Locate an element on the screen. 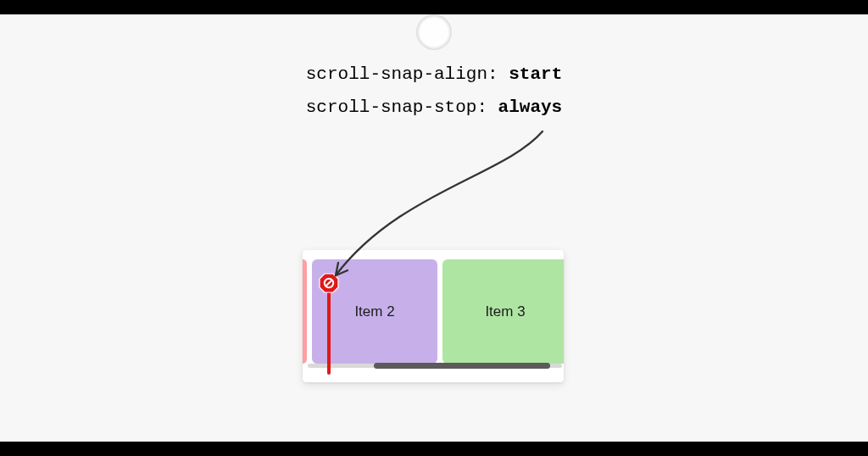  css-line-stop: scroll-snap-stop: always is located at coordinates (434, 107).